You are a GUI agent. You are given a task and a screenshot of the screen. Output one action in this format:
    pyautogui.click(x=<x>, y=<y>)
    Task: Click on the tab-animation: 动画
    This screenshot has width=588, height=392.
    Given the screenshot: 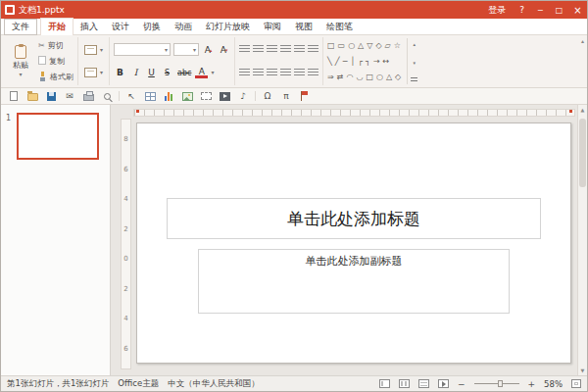 What is the action you would take?
    pyautogui.click(x=183, y=27)
    